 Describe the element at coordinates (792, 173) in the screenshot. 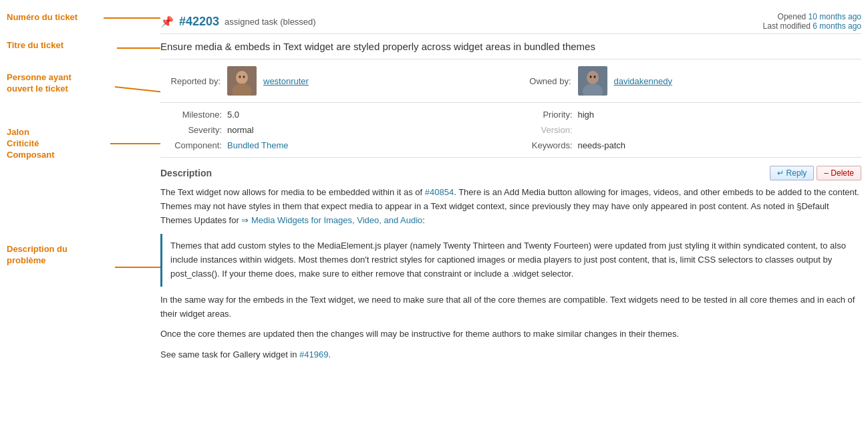

I see `reply-button: ↵ Reply` at that location.